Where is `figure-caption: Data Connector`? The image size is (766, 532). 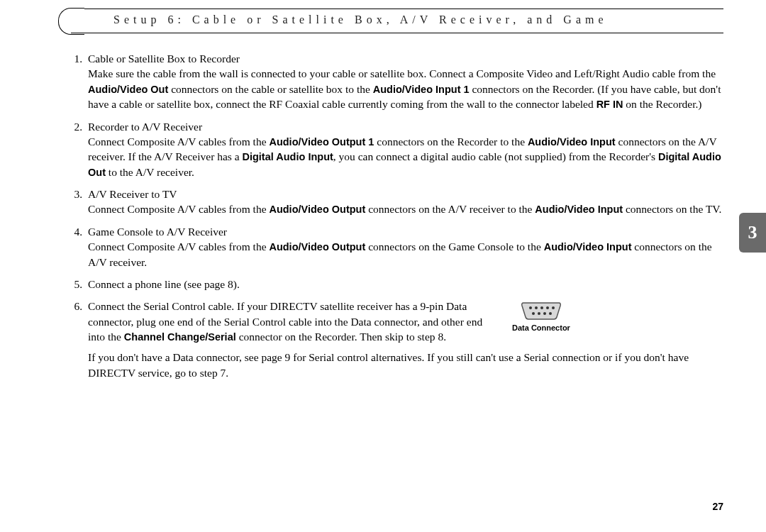
figure-caption: Data Connector is located at coordinates (541, 328).